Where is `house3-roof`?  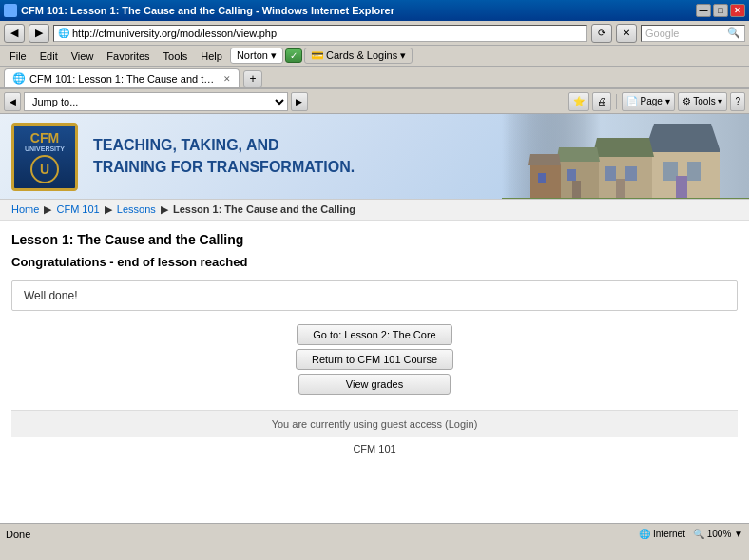
house3-roof is located at coordinates (578, 154).